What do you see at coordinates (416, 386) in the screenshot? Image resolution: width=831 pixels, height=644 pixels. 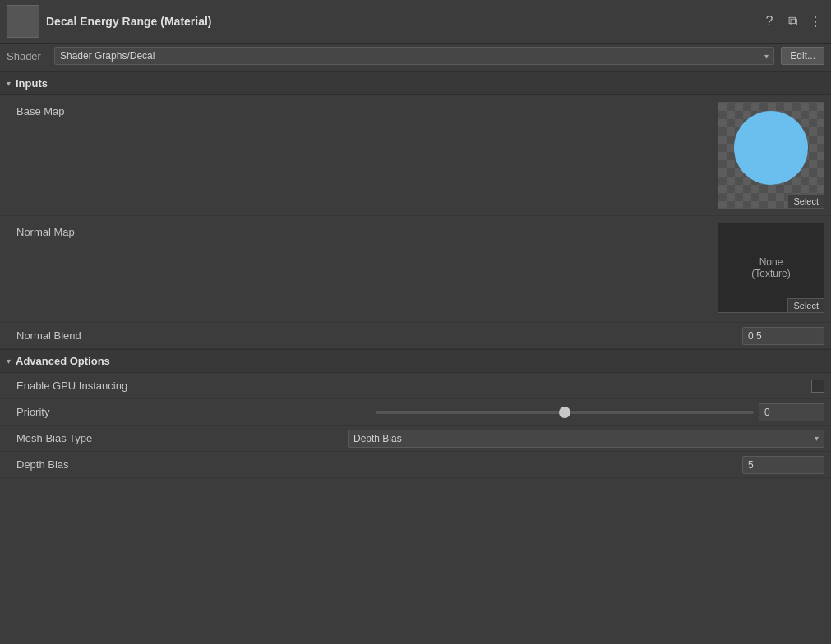 I see `enable-gpu-row: Enable GPU Instancing` at bounding box center [416, 386].